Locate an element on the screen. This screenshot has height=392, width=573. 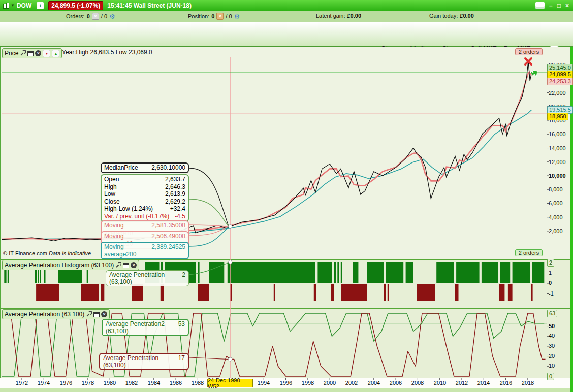
year-label: 2012 is located at coordinates (462, 383).